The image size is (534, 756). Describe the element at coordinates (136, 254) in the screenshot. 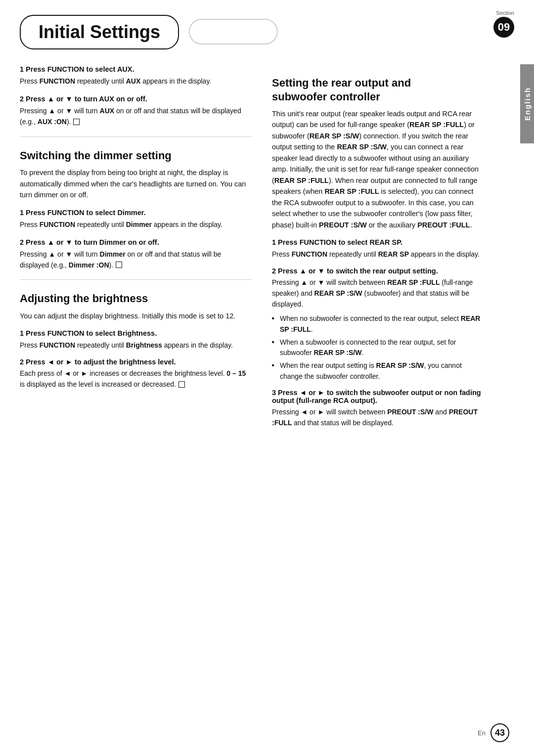

I see `dimmer-step2: 2 Press ▲ or ▼ to turn Dimmer on or off.…` at that location.